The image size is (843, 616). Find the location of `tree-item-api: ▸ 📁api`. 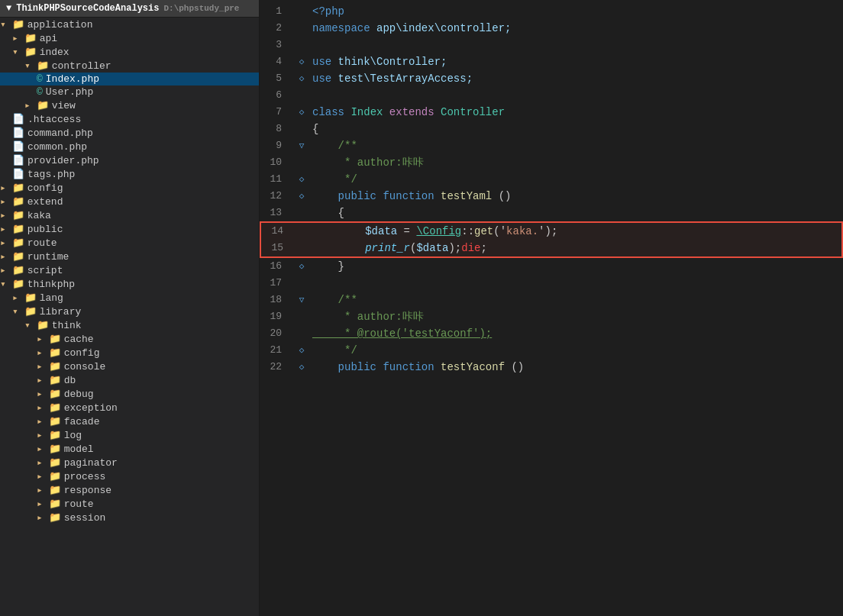

tree-item-api: ▸ 📁api is located at coordinates (130, 38).